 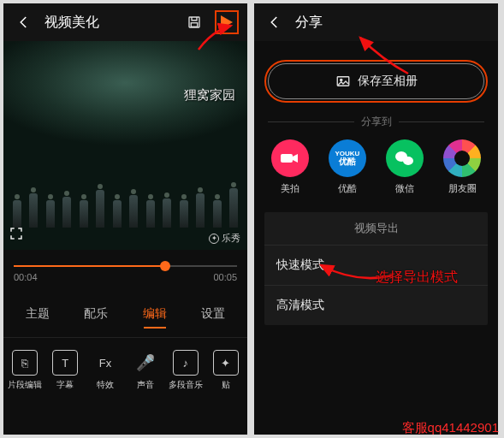 What do you see at coordinates (227, 22) in the screenshot?
I see `send-button` at bounding box center [227, 22].